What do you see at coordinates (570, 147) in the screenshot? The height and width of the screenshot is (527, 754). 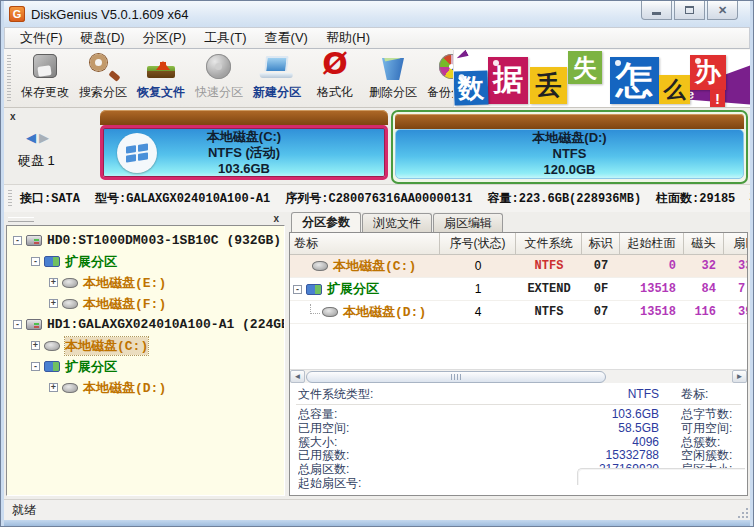 I see `partition-d-block: 本地磁盘(D:) NTFS 120.0GB` at bounding box center [570, 147].